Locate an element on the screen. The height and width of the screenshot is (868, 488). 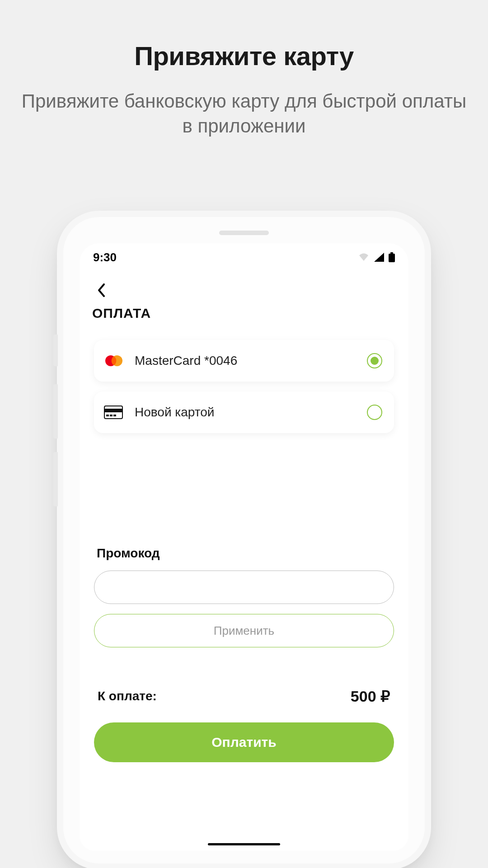
cellular-icon is located at coordinates (379, 257).